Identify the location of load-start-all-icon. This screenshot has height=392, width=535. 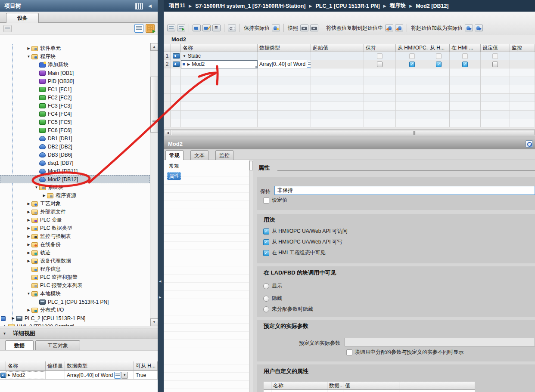
(479, 28).